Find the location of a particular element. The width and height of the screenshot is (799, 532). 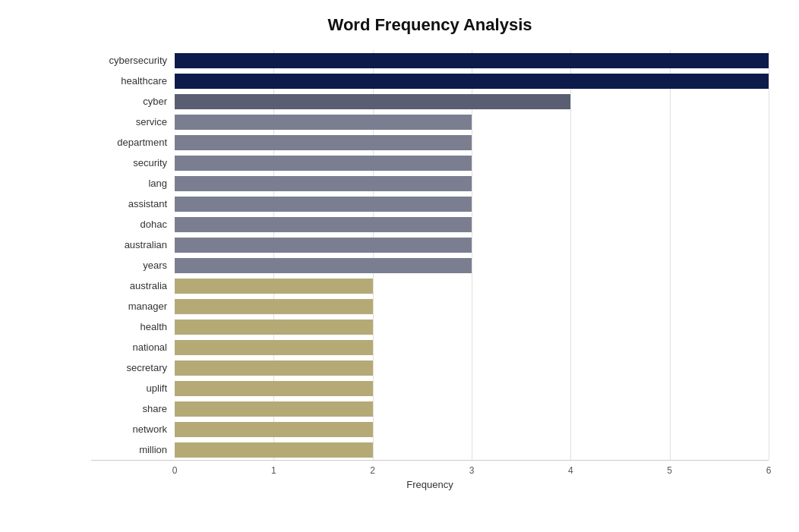

bar-label: assistant is located at coordinates (133, 203).